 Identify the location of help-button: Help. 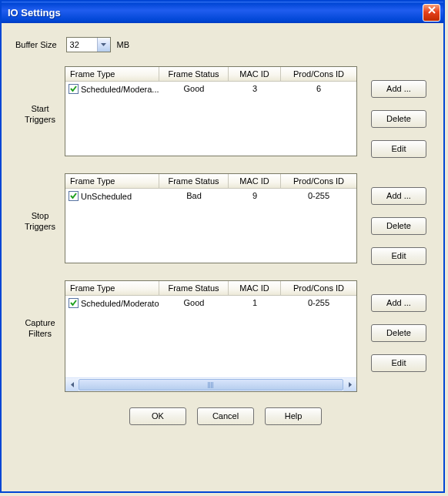
(293, 416).